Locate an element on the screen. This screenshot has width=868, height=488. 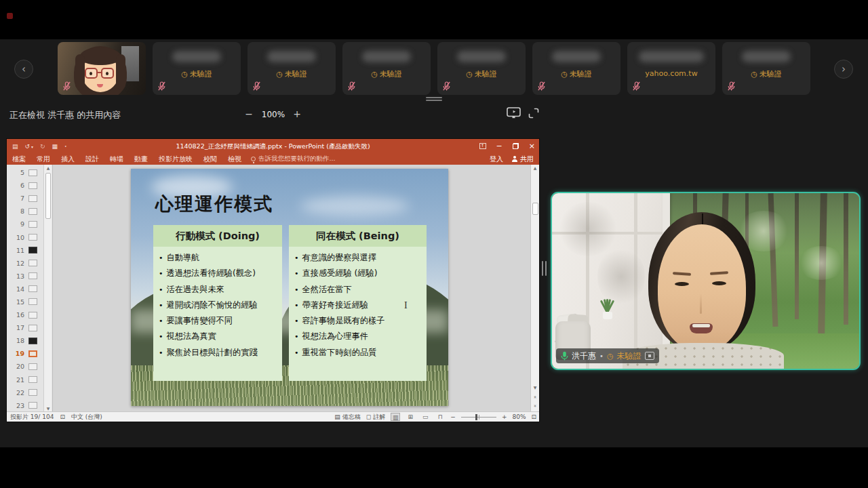
slide-thumb-row-9: 9 is located at coordinates (25, 224).